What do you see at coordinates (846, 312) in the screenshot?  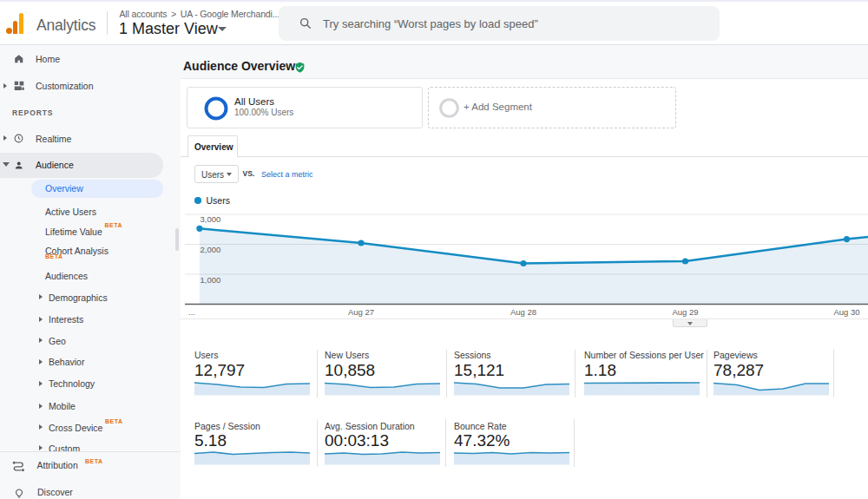 I see `svg-text: Aug 30` at bounding box center [846, 312].